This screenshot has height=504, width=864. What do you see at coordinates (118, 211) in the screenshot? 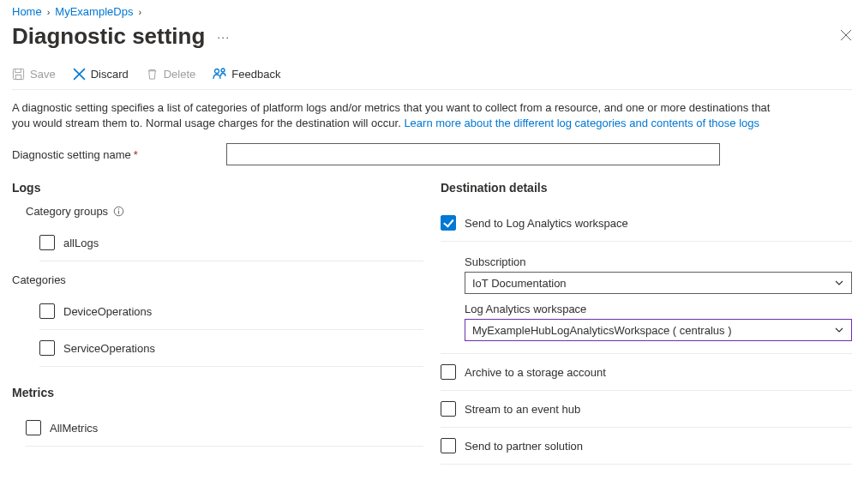
I see `info-icon` at bounding box center [118, 211].